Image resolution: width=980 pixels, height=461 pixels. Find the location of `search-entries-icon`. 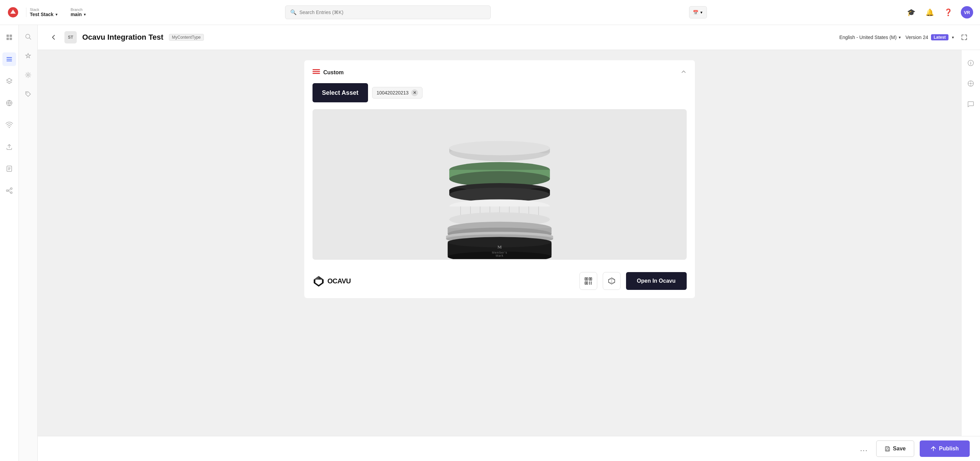

search-entries-icon is located at coordinates (28, 36).